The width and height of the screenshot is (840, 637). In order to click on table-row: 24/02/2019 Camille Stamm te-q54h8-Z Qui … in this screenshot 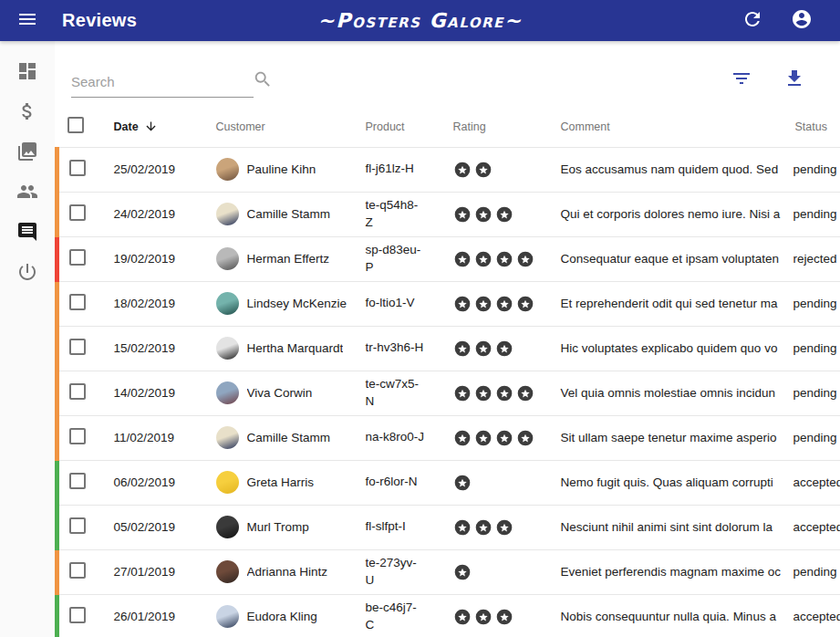, I will do `click(449, 214)`.